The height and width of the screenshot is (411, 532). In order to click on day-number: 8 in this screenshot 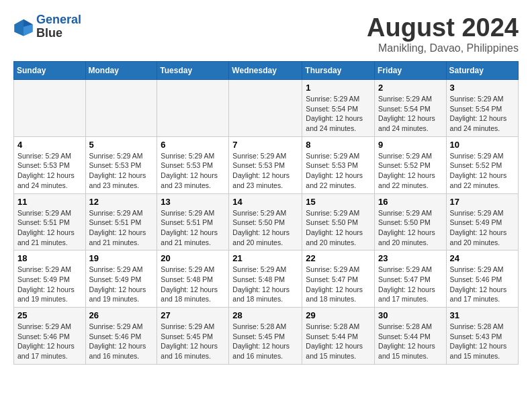, I will do `click(339, 145)`.